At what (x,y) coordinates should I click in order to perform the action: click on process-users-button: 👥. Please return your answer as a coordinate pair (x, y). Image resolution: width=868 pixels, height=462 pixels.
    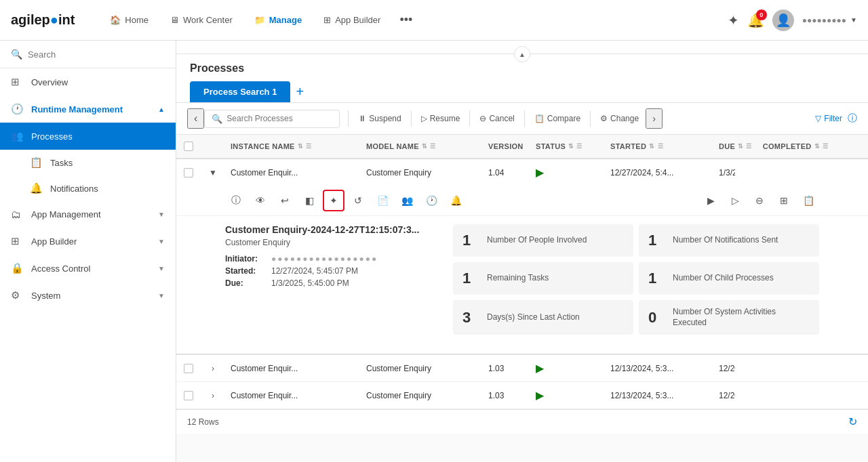
    Looking at the image, I should click on (407, 201).